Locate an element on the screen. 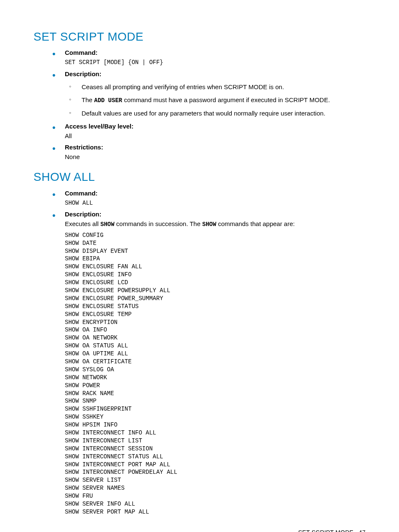 The image size is (399, 532). access-level-value: All is located at coordinates (215, 136).